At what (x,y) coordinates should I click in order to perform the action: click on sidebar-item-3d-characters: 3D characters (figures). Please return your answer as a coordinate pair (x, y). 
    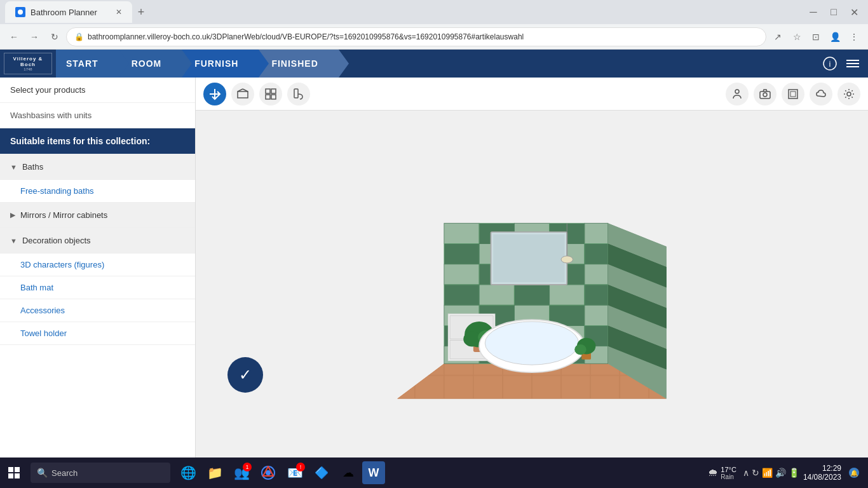
    Looking at the image, I should click on (98, 265).